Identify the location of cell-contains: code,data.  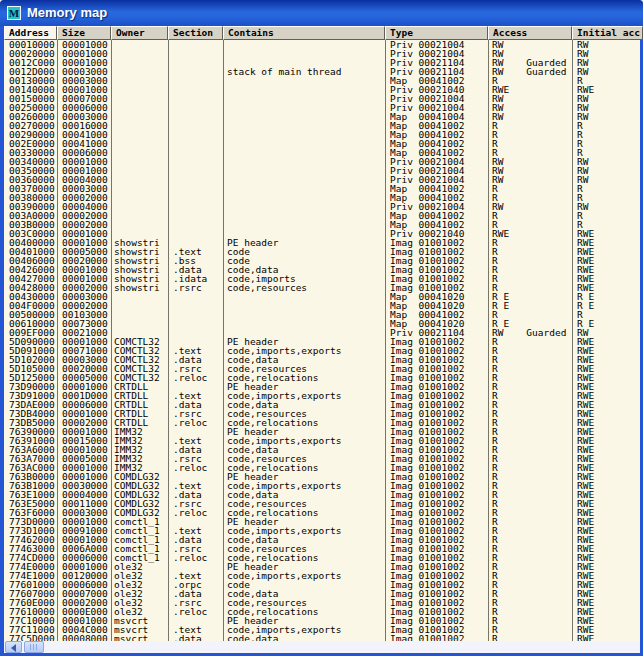
(252, 638).